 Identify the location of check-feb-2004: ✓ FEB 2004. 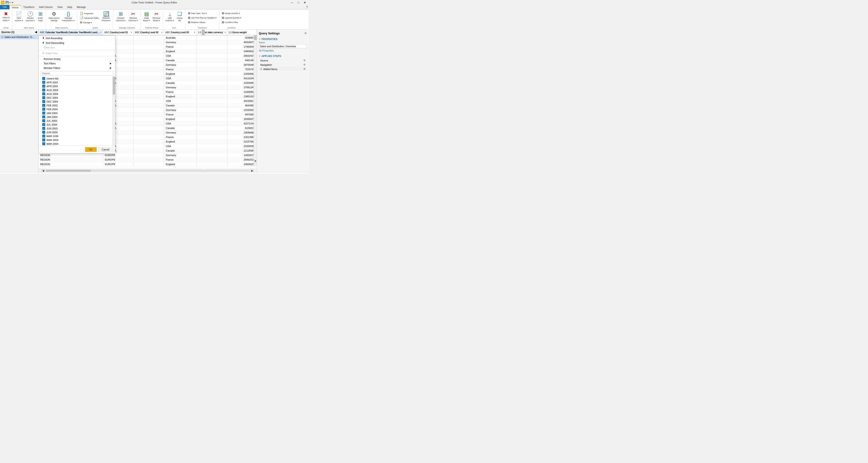
(75, 109).